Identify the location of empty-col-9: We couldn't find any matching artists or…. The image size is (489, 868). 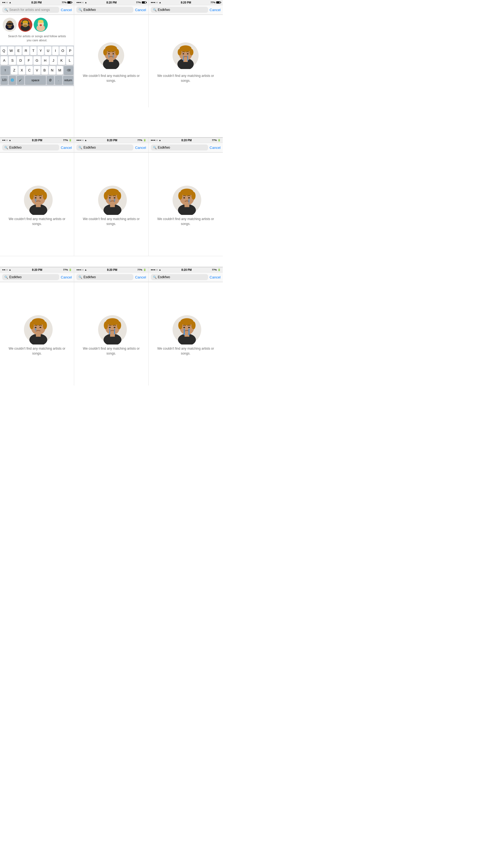
(186, 334).